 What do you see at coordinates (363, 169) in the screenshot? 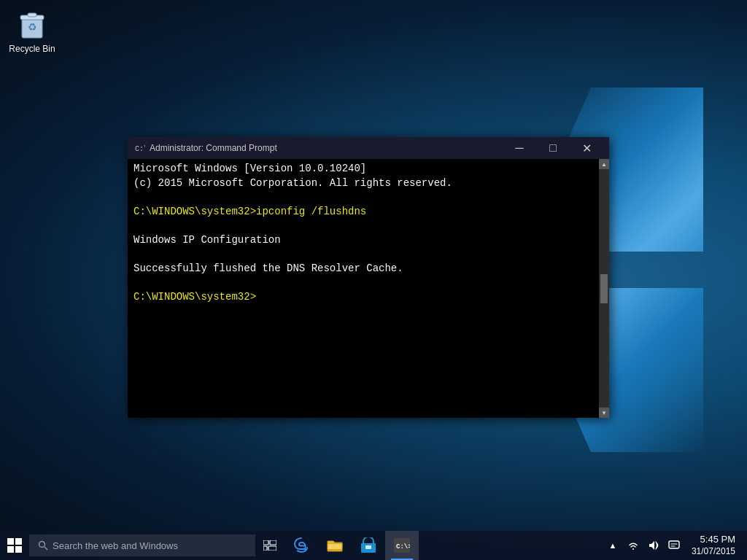
I see `cmd-line-1: Microsoft Windows [Version 10.0.10240]` at bounding box center [363, 169].